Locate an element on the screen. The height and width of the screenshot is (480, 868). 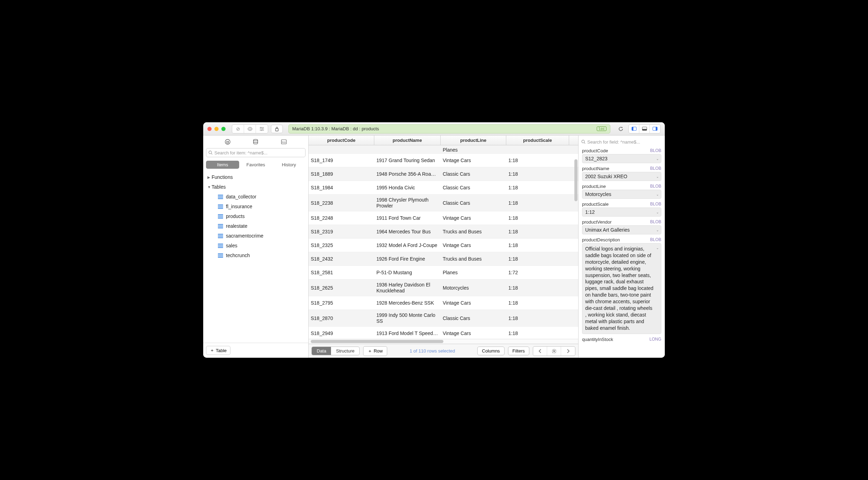
lock-icon is located at coordinates (277, 129).